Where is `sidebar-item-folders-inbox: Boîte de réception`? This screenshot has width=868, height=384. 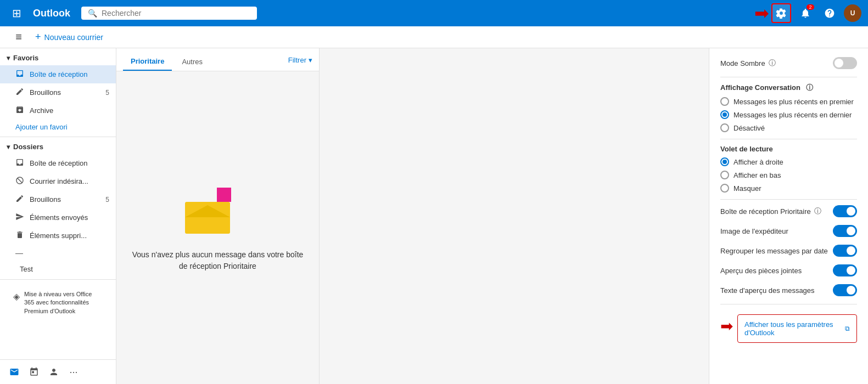
sidebar-item-folders-inbox: Boîte de réception is located at coordinates (58, 163).